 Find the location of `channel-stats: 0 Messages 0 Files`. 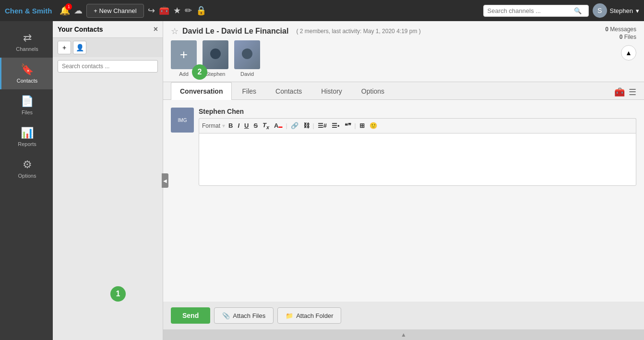

channel-stats: 0 Messages 0 Files is located at coordinates (621, 34).